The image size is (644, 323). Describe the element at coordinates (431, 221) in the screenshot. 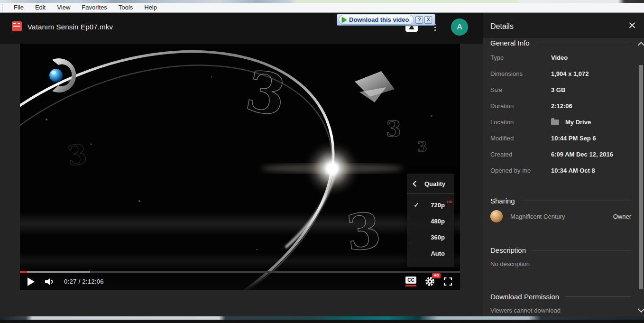

I see `quality-option-480p: 480p` at that location.